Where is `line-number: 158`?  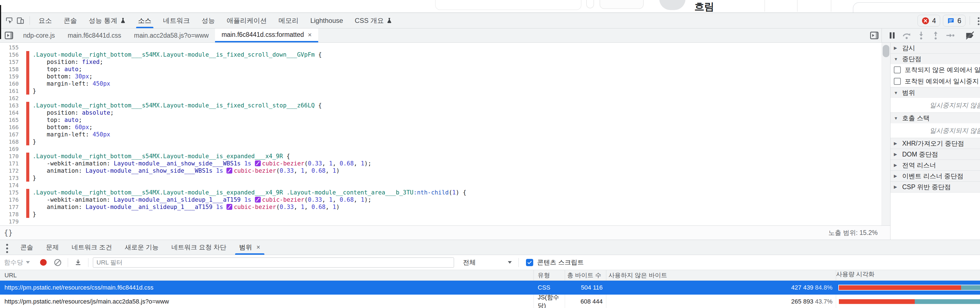 line-number: 158 is located at coordinates (9, 69).